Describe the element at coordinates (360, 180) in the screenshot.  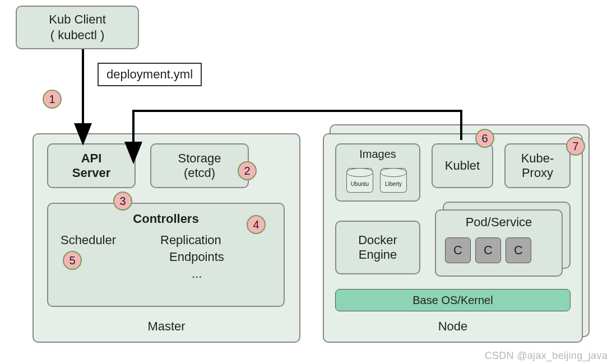
I see `image-cylinder-ubuntu: Ubuntu` at that location.